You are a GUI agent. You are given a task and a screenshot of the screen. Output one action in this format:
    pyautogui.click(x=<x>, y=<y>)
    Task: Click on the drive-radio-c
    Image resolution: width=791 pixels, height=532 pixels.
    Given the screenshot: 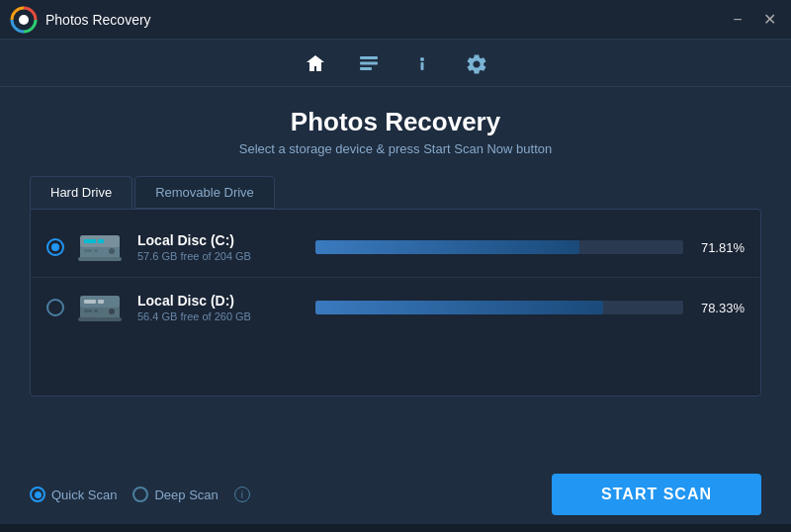 What is the action you would take?
    pyautogui.click(x=55, y=247)
    